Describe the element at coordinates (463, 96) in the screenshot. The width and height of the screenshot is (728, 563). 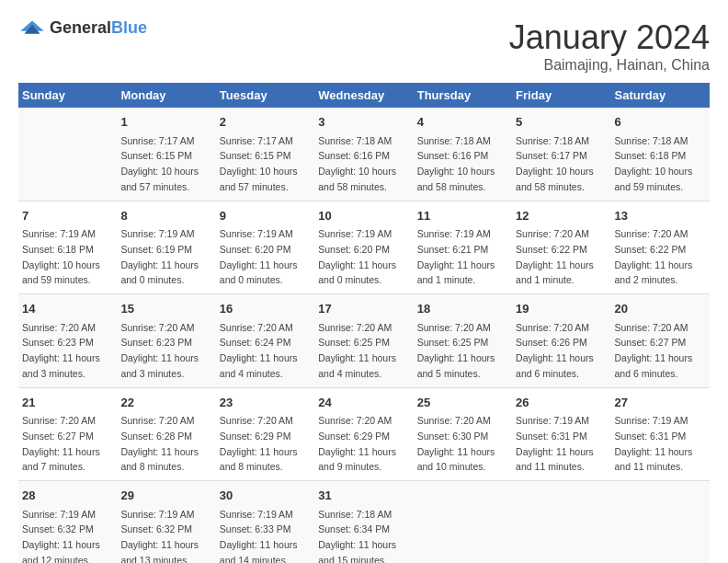
I see `header-thursday: Thursday` at that location.